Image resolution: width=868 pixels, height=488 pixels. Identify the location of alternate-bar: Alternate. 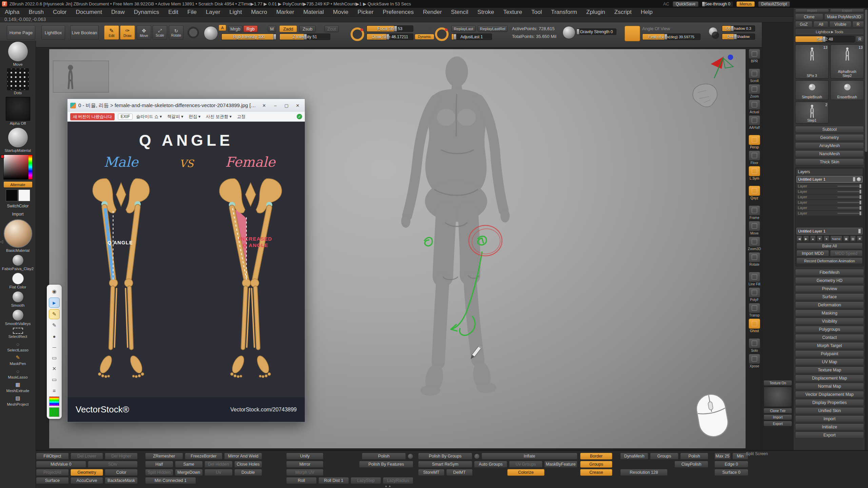
(18, 184).